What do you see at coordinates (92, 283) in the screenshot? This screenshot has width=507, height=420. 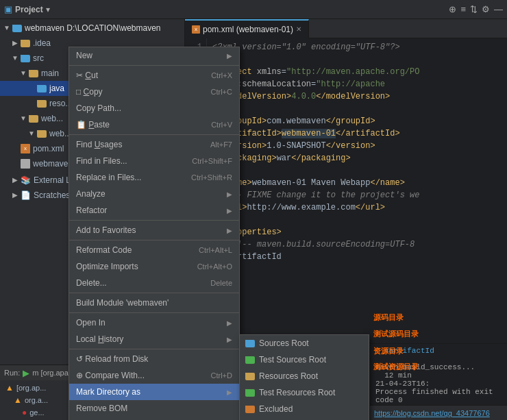 I see `delete-label: Delete...` at bounding box center [92, 283].